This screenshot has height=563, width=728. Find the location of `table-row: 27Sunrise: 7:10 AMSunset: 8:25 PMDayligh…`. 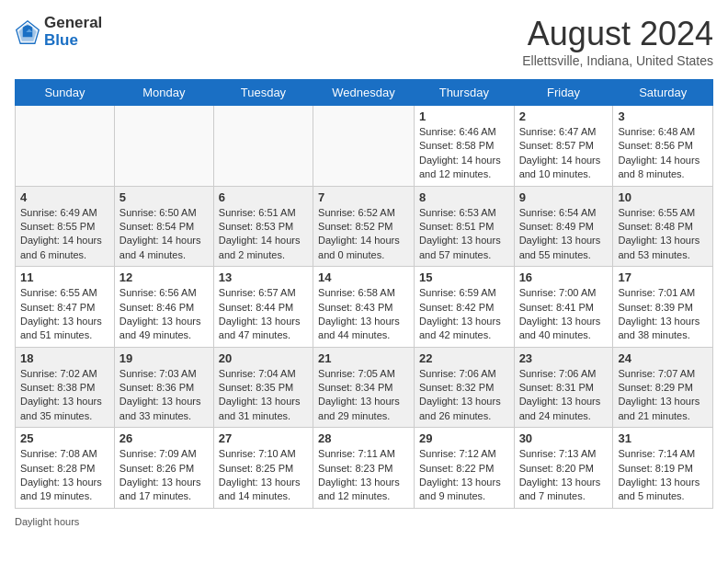

table-row: 27Sunrise: 7:10 AMSunset: 8:25 PMDayligh… is located at coordinates (263, 468).